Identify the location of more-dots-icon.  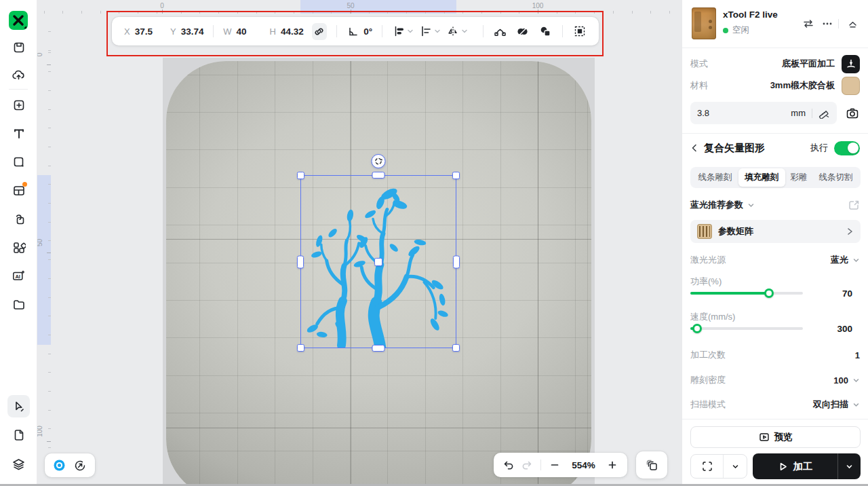
(827, 24).